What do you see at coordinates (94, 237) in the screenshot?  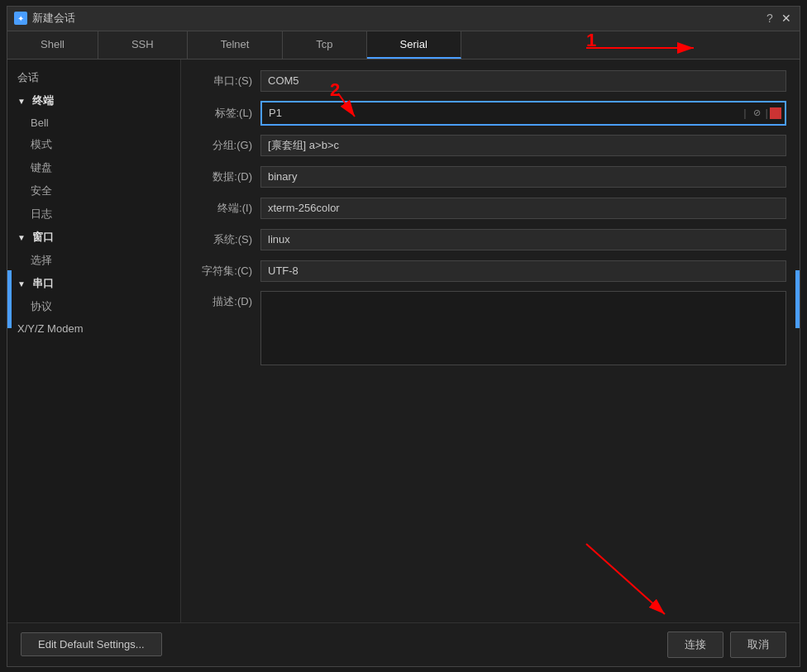 I see `sidebar-item-chuangkou: ▼ 窗口` at bounding box center [94, 237].